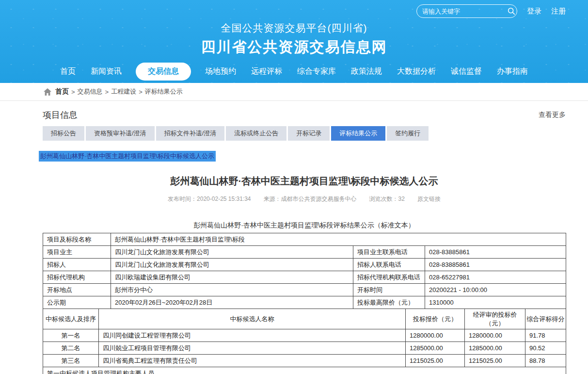 The height and width of the screenshot is (374, 588). What do you see at coordinates (389, 252) in the screenshot?
I see `cell-label: 项目业主联系电话` at bounding box center [389, 252].